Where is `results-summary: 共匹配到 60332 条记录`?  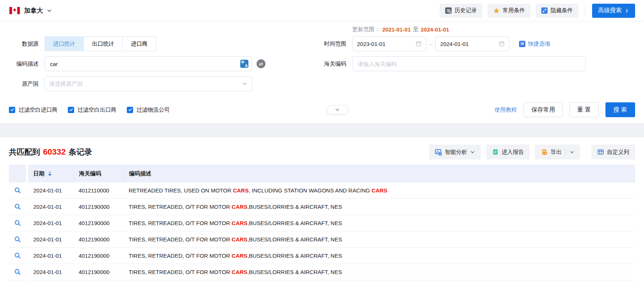
results-summary: 共匹配到 60332 条记录 is located at coordinates (50, 152).